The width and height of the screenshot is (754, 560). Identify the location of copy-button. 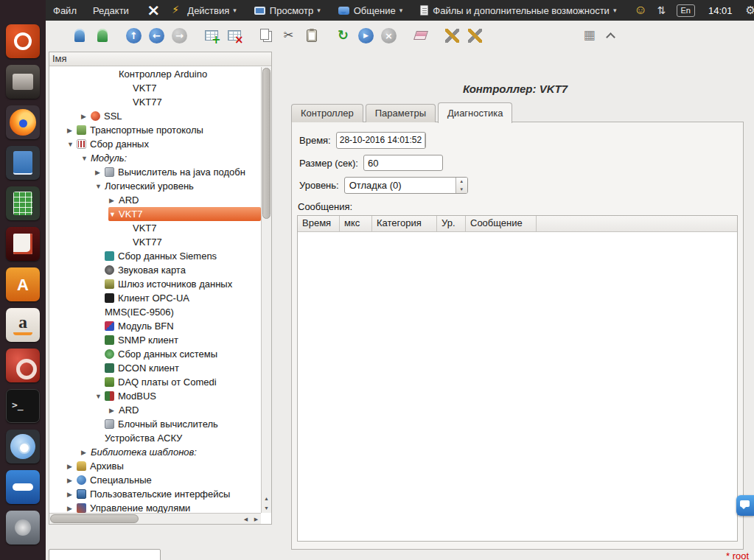
(265, 35).